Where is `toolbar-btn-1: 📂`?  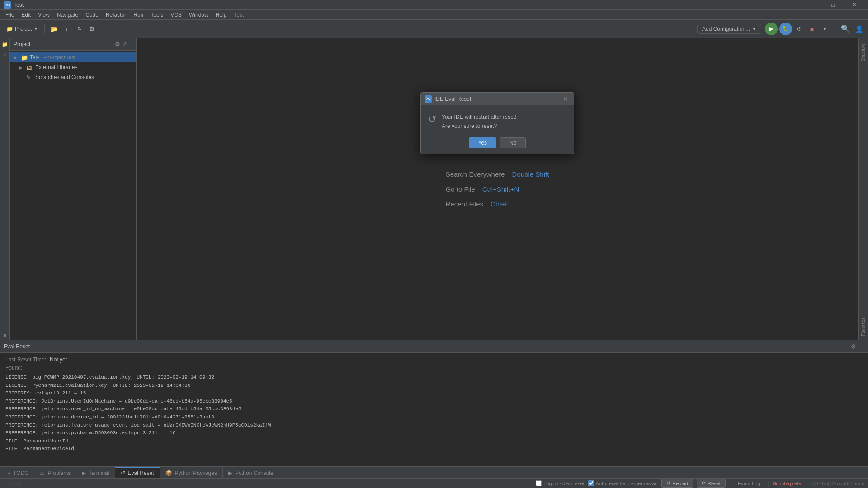
toolbar-btn-1: 📂 is located at coordinates (54, 29).